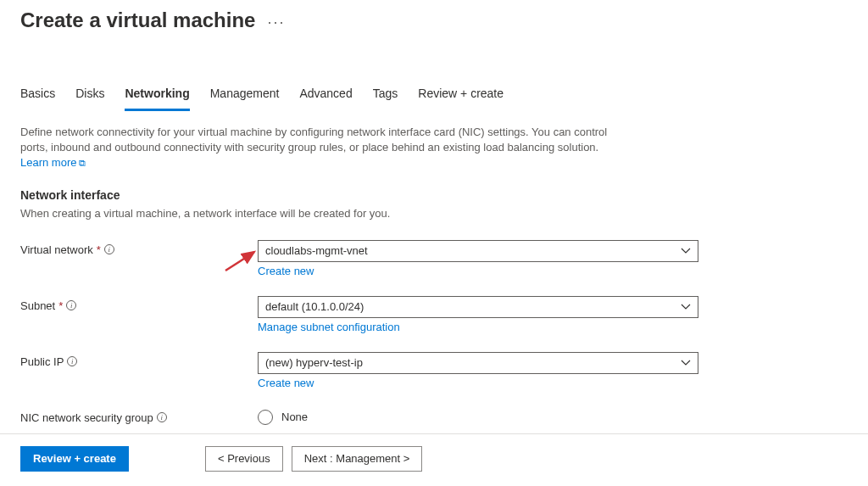 The width and height of the screenshot is (868, 486). I want to click on row-public-ip: Public IP i (new) hyperv-test-ip Create …, so click(434, 371).